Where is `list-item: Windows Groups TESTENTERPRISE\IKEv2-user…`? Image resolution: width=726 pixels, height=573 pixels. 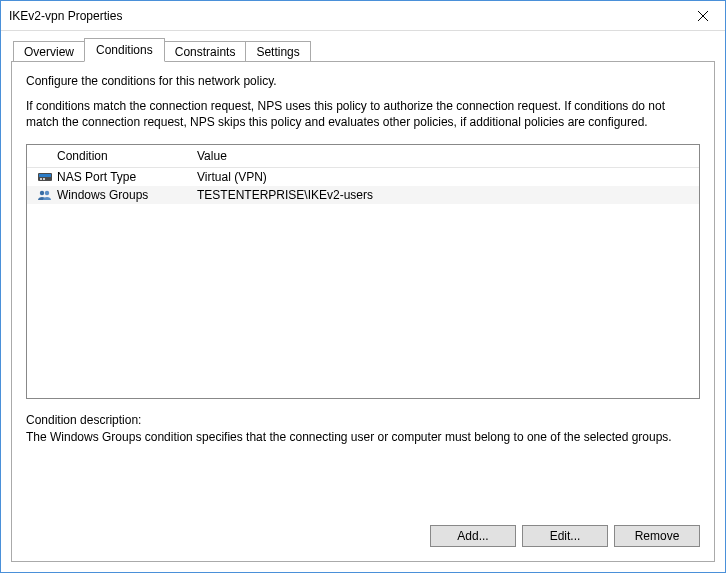
list-item: Windows Groups TESTENTERPRISE\IKEv2-user… is located at coordinates (363, 195).